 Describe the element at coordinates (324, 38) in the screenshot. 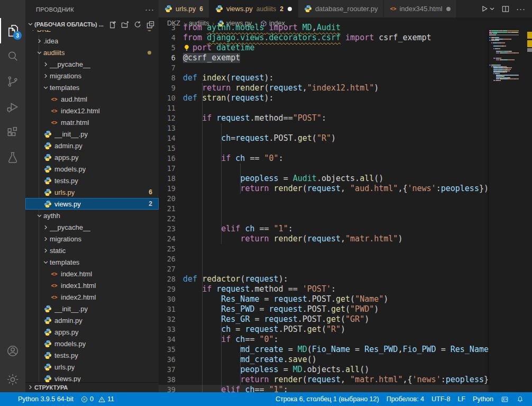

I see `code-line: 4from django.views.decorators.csrf impor…` at that location.